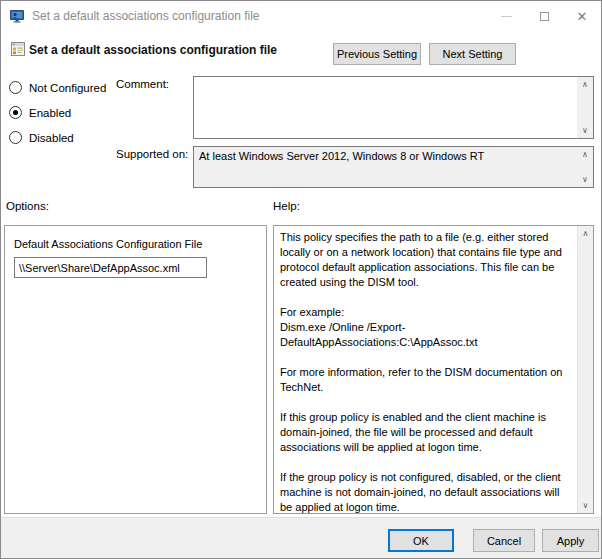 The image size is (602, 559). Describe the element at coordinates (68, 88) in the screenshot. I see `radio-label: Not Configured` at that location.